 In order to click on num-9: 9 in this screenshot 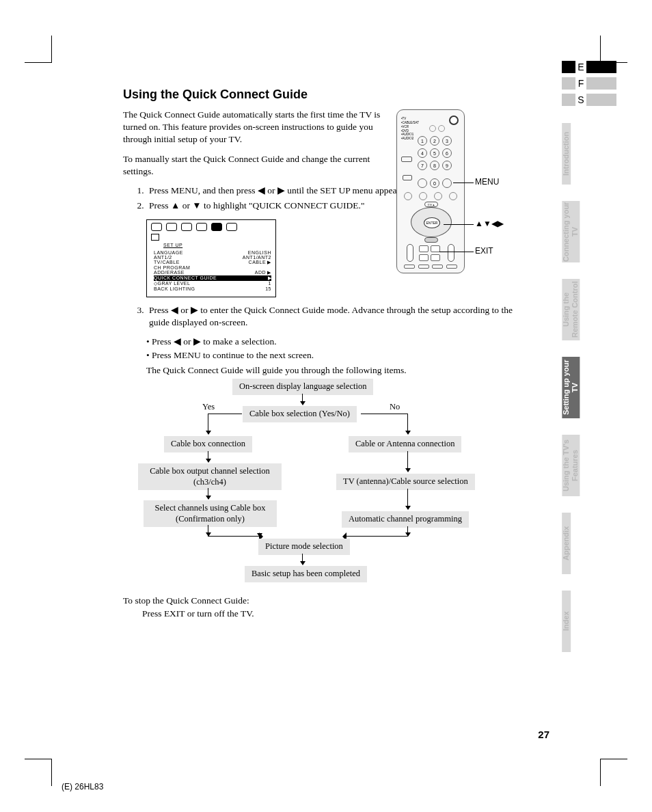, I will do `click(447, 165)`.